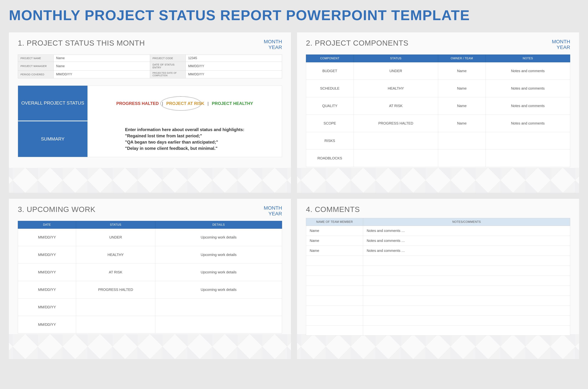 Image resolution: width=588 pixels, height=389 pixels. What do you see at coordinates (357, 43) in the screenshot?
I see `slide2-title: 2. PROJECT COMPONENTS` at bounding box center [357, 43].